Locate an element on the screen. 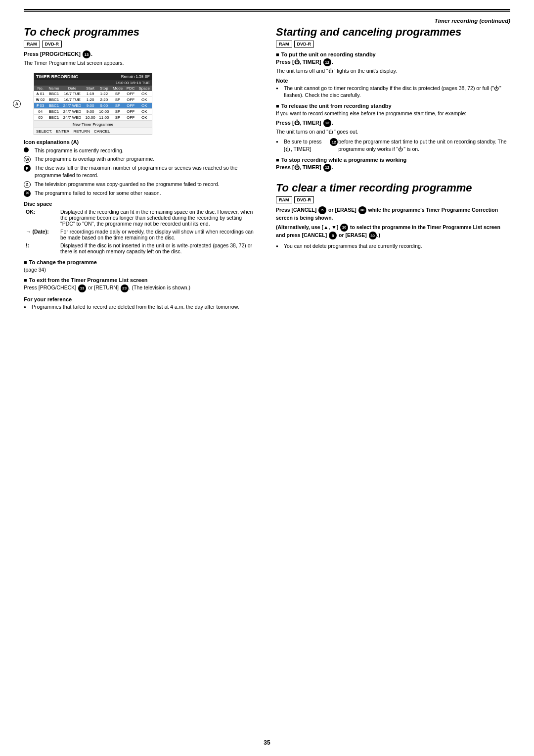  row-start: 1:19 is located at coordinates (90, 94).